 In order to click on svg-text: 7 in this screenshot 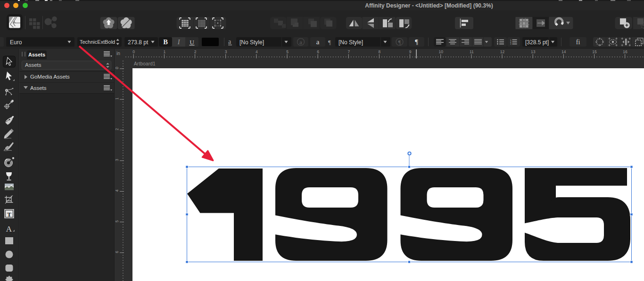, I will do `click(349, 52)`.